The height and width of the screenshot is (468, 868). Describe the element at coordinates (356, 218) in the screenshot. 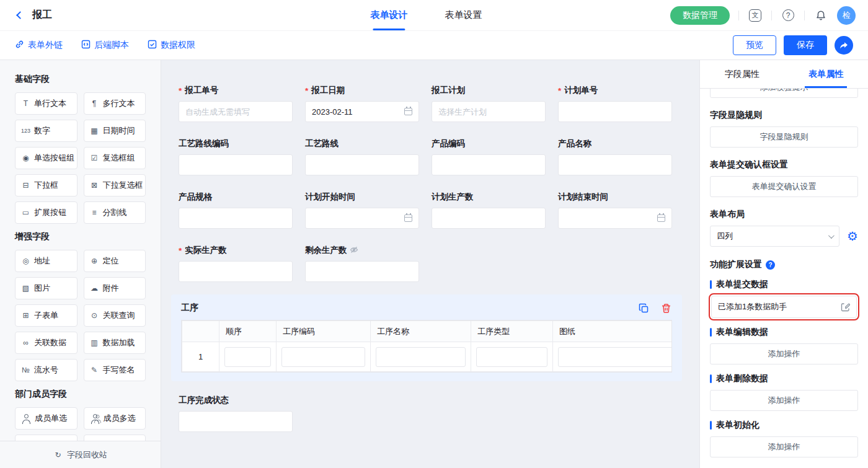

I see `plan-start-input` at that location.